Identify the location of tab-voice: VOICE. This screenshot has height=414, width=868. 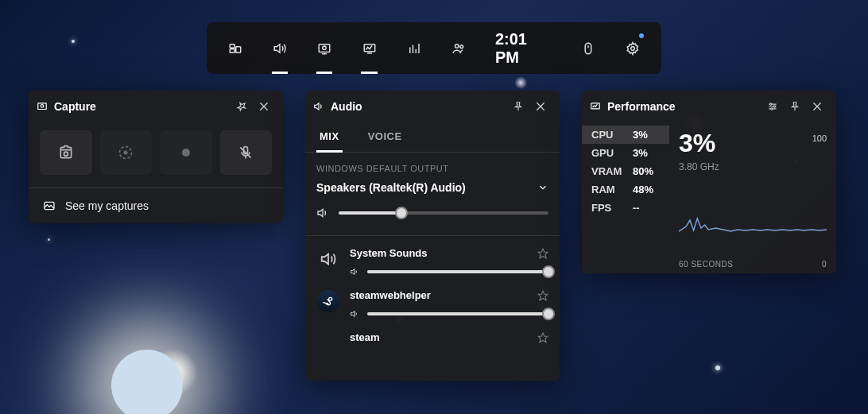
(385, 137).